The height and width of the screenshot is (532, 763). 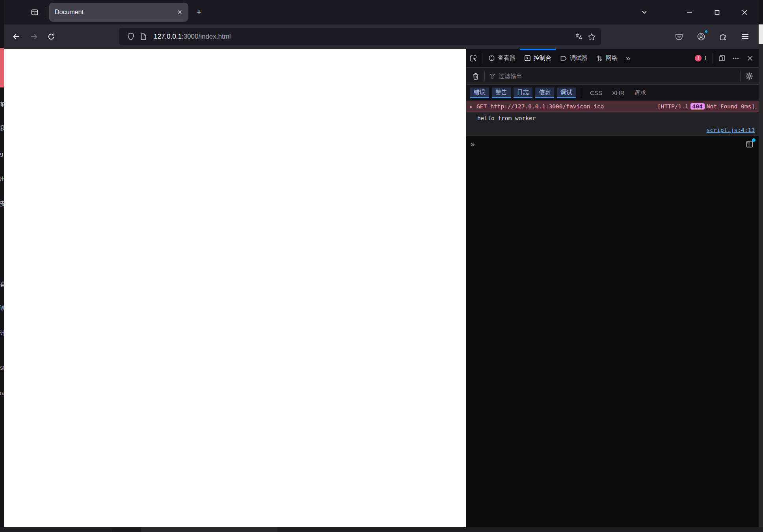 I want to click on maximize-button, so click(x=717, y=12).